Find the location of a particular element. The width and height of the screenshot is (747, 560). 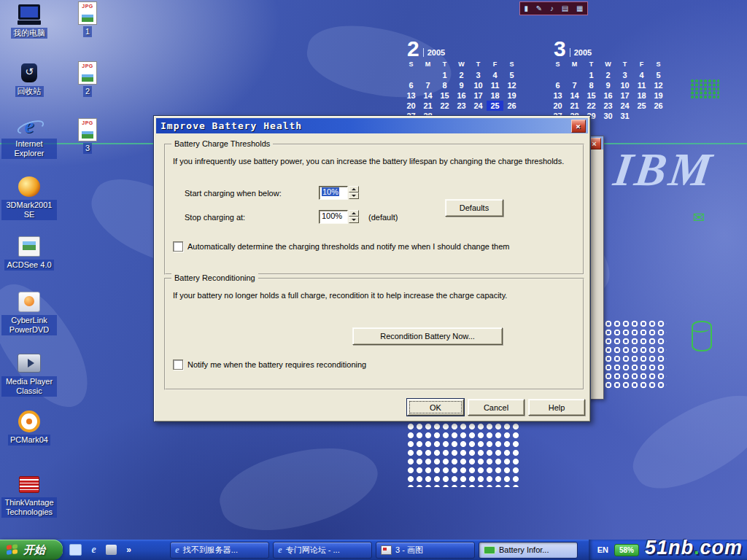

wallpaper-green-grid is located at coordinates (705, 89).